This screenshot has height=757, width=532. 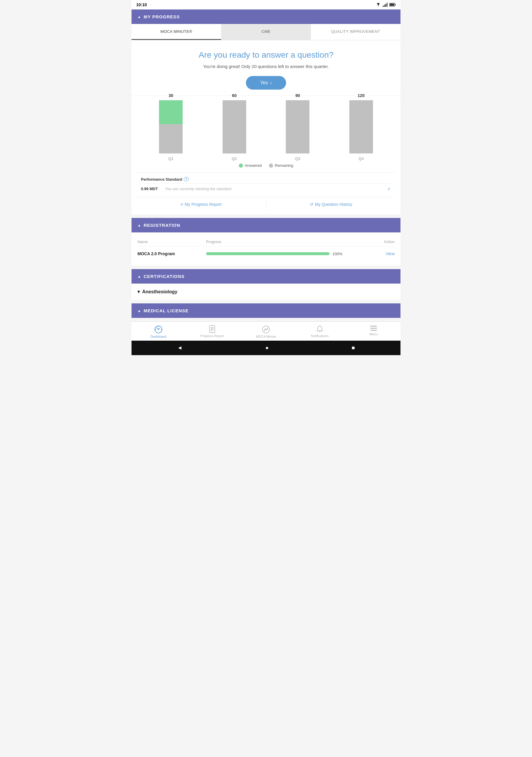 I want to click on bar-remaining-q4, so click(x=361, y=127).